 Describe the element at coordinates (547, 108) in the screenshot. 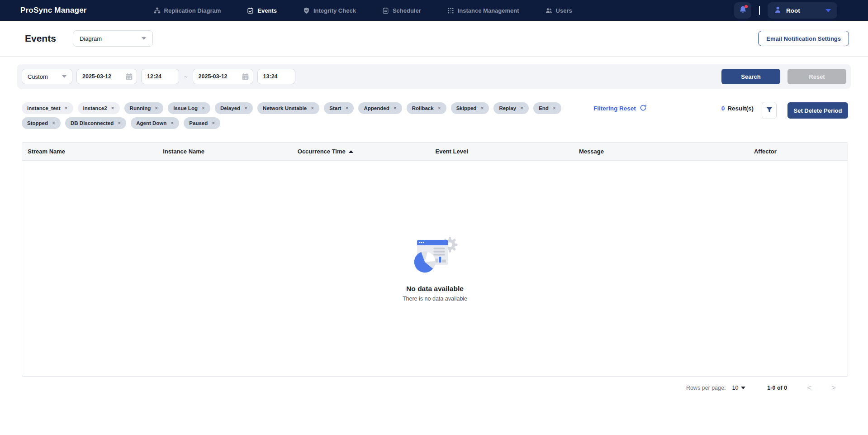

I see `filter-chip: End×` at that location.